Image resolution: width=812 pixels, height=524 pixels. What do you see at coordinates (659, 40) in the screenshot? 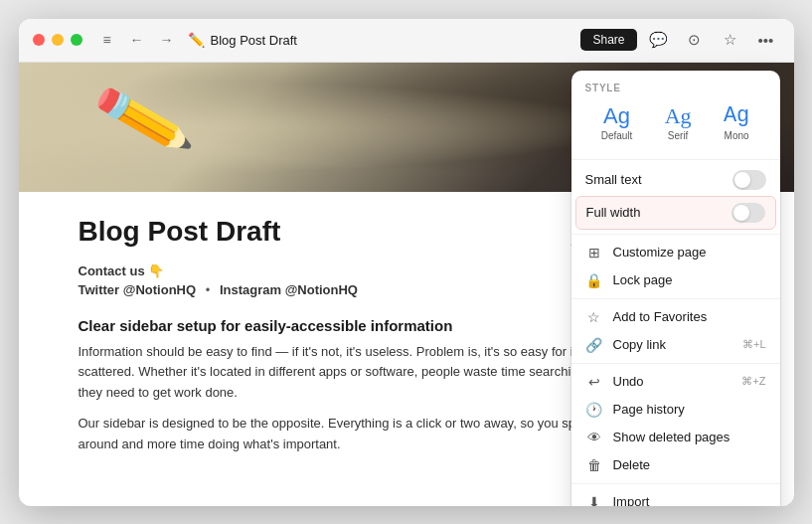
I see `comment-icon: 💬` at bounding box center [659, 40].